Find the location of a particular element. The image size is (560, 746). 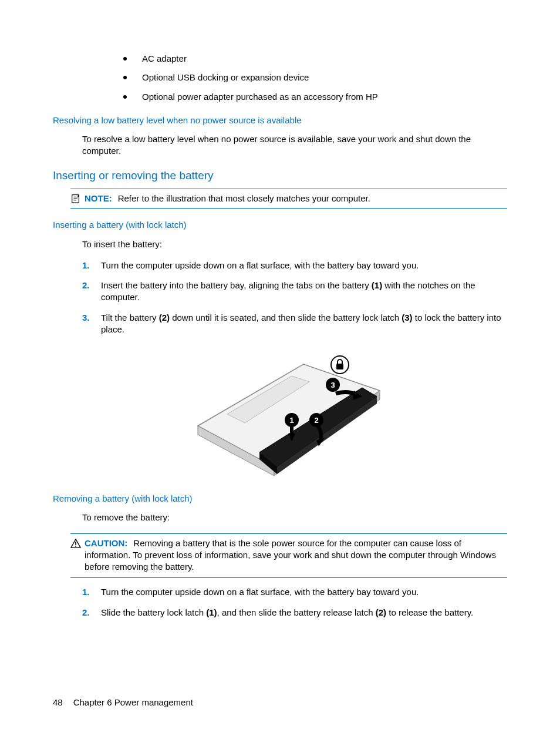

caution-box: CAUTION:Removing a battery that is the s… is located at coordinates (289, 556).